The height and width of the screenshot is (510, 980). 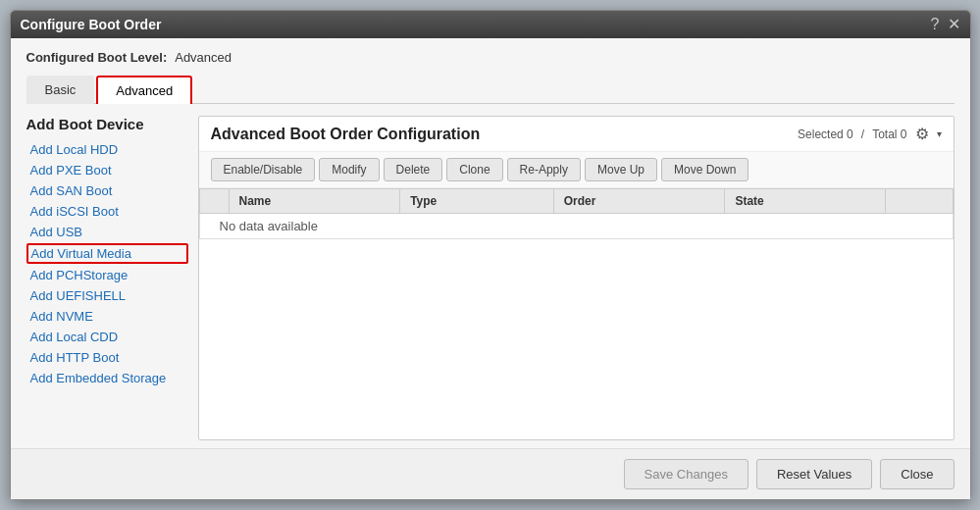 What do you see at coordinates (490, 474) in the screenshot?
I see `dialog-footer: Save Changes Reset Values Close` at bounding box center [490, 474].